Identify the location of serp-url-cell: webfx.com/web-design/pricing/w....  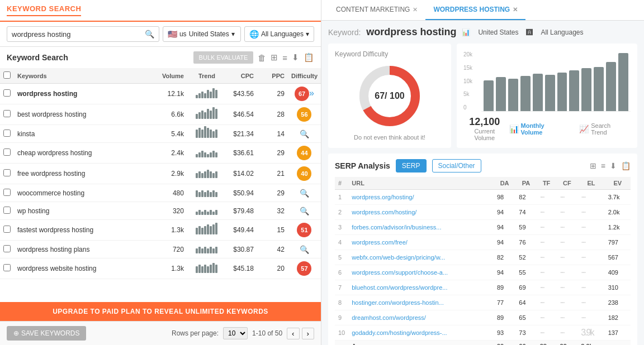
(421, 258).